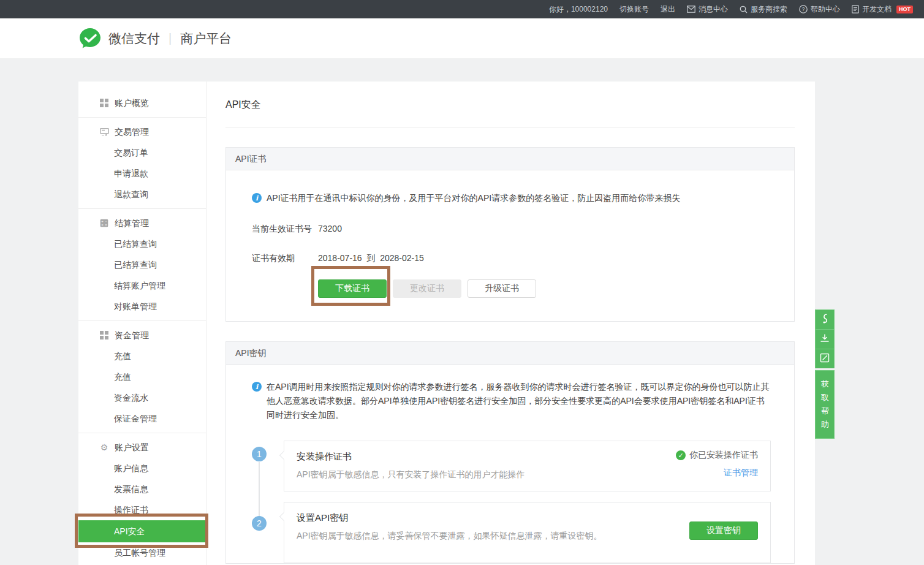 The width and height of the screenshot is (924, 565). Describe the element at coordinates (142, 419) in the screenshot. I see `sidebar-item-deposit-management: 保证金管理` at that location.